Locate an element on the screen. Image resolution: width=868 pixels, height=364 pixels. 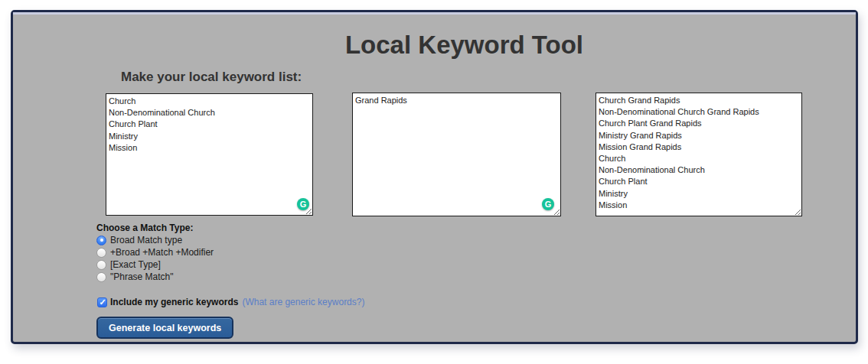
generic-keywords-help-link: (What are generic keywords?) is located at coordinates (303, 302).